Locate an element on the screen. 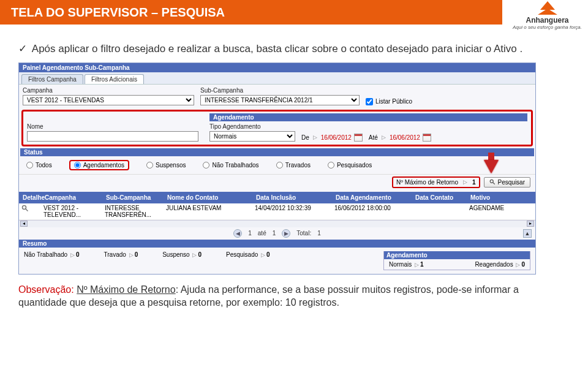 Image resolution: width=588 pixels, height=375 pixels. tipo-select: Normais is located at coordinates (252, 136).